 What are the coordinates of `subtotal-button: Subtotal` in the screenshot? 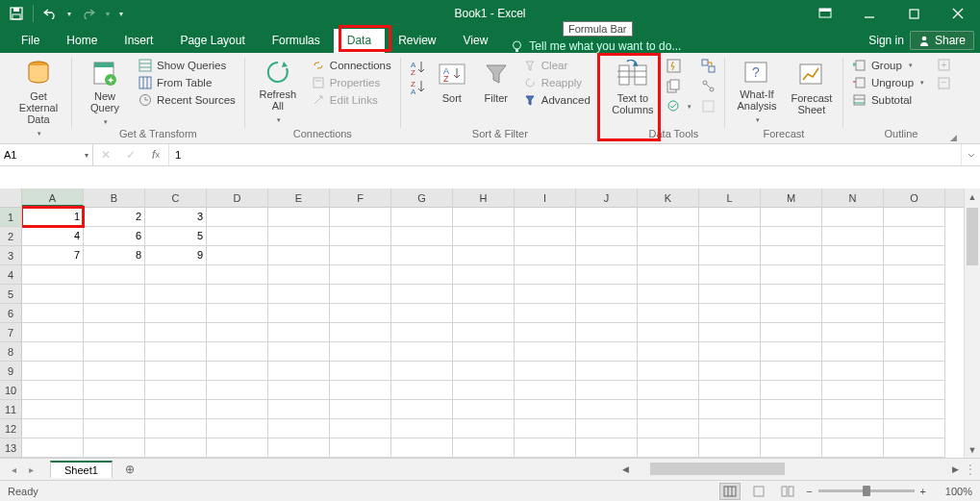 It's located at (889, 100).